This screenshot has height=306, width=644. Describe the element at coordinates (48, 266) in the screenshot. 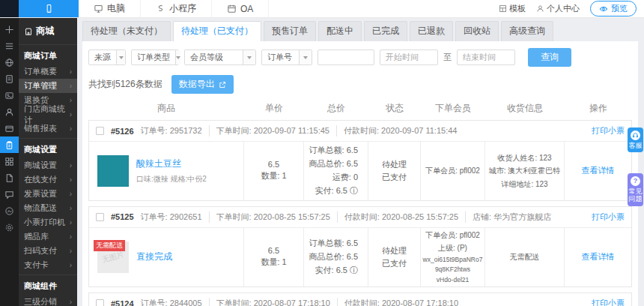

I see `sidebar-item-pay-card: 支付卡›` at that location.